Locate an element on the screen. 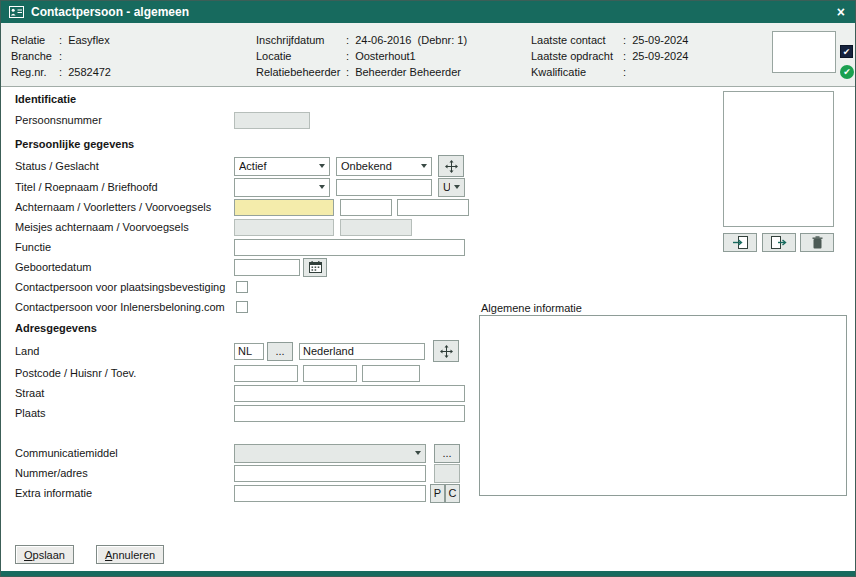  roepnaam-field is located at coordinates (384, 188).